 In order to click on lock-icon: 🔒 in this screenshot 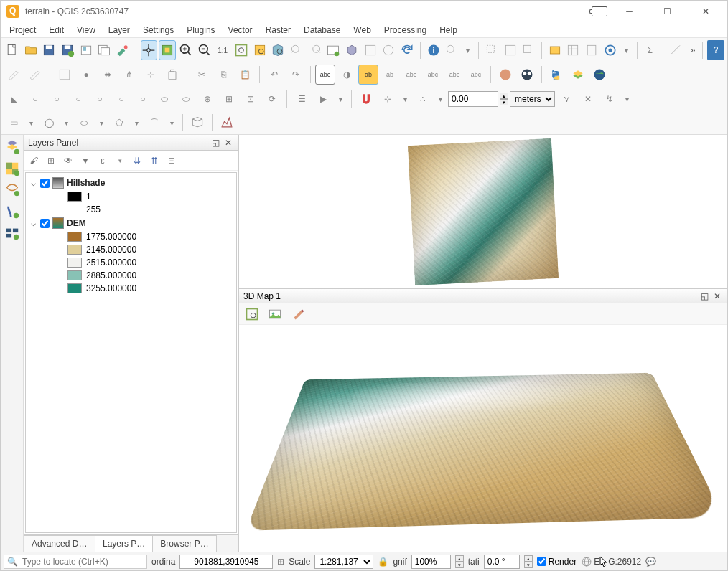, I will do `click(383, 562)`.